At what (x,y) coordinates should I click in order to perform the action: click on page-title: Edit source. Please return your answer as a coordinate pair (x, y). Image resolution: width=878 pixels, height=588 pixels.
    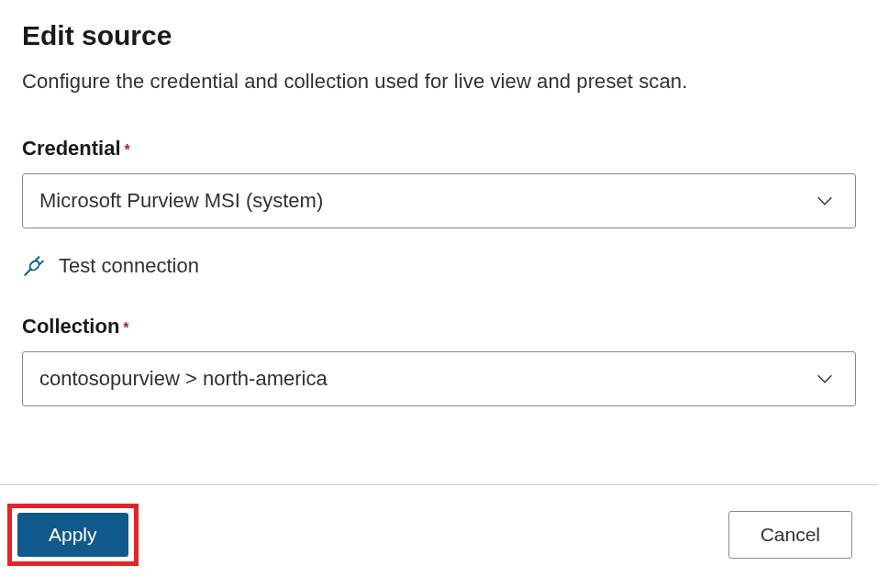
    Looking at the image, I should click on (439, 36).